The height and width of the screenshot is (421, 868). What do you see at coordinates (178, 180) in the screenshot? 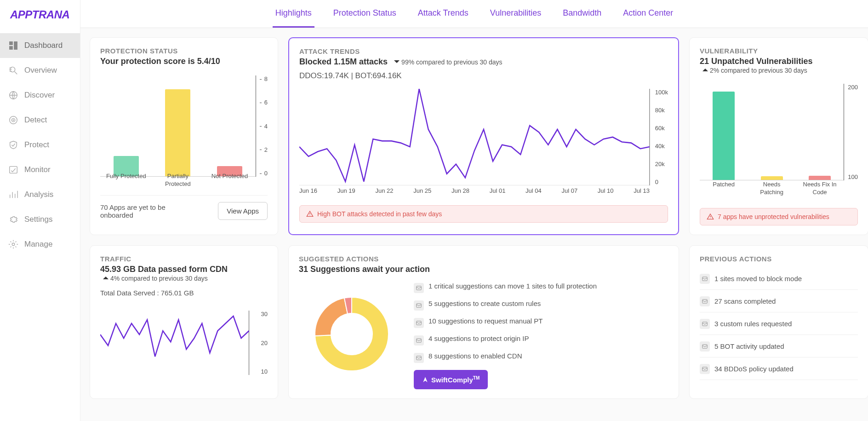
I see `bar-label: Partially Protected` at bounding box center [178, 180].